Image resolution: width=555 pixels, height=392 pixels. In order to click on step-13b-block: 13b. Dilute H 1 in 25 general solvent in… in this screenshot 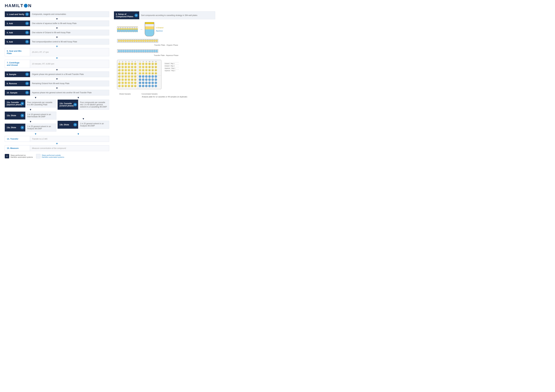, I will do `click(83, 125)`.